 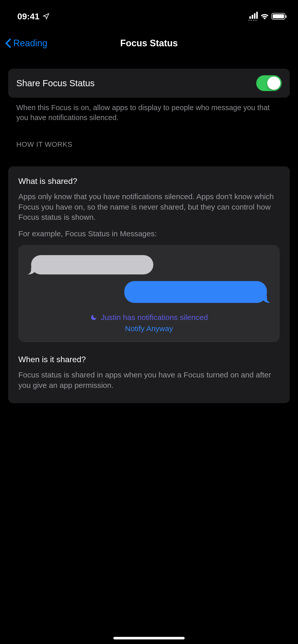 I want to click on notify-anyway-button: Notify Anyway, so click(x=149, y=329).